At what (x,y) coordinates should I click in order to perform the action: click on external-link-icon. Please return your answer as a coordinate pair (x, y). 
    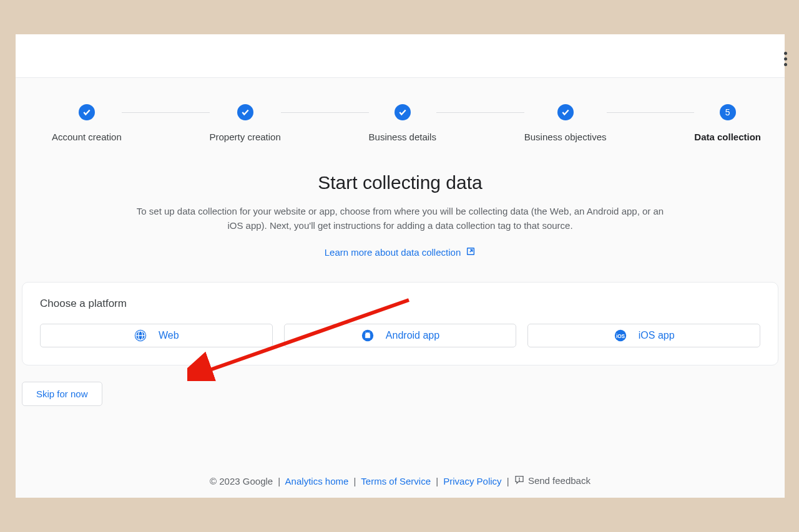
    Looking at the image, I should click on (471, 252).